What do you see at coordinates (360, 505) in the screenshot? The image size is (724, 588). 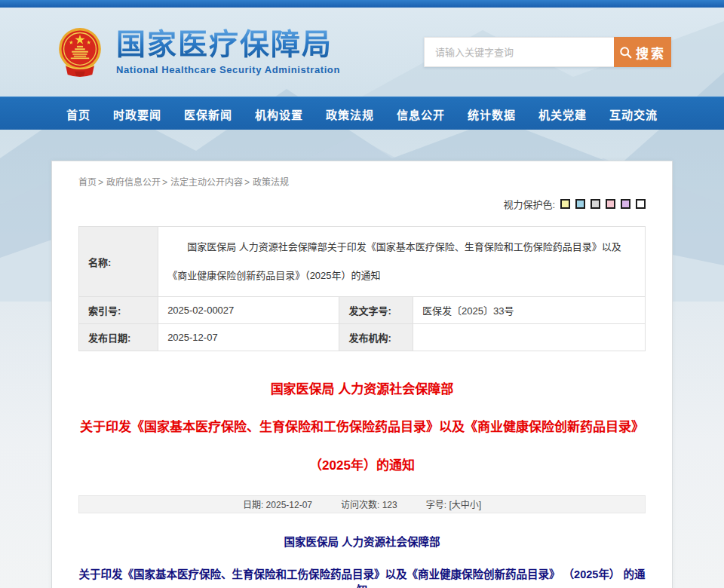 I see `meta-visits-label: 访问次数:` at bounding box center [360, 505].